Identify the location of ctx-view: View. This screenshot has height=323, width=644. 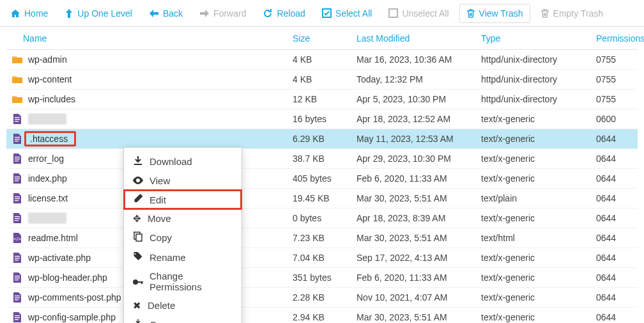
(183, 180).